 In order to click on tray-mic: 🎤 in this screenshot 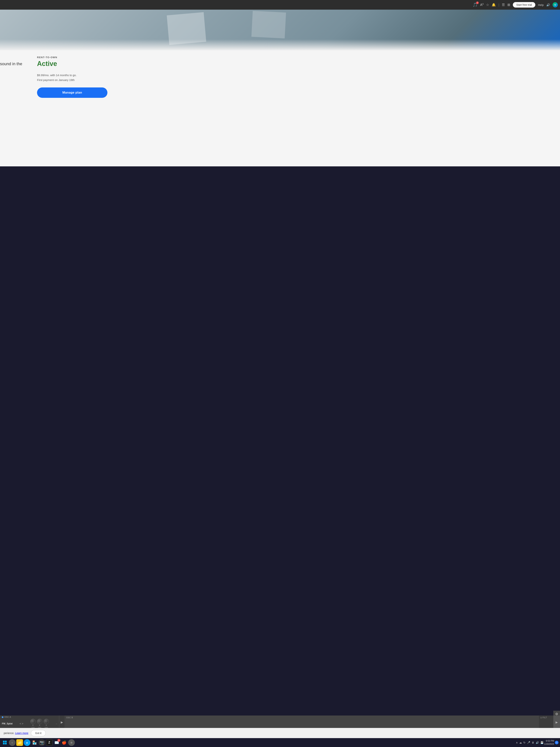, I will do `click(529, 742)`.